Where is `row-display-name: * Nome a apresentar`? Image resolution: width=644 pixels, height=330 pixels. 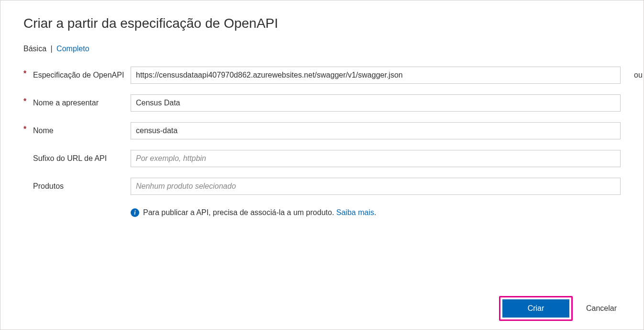
row-display-name: * Nome a apresentar is located at coordinates (322, 103).